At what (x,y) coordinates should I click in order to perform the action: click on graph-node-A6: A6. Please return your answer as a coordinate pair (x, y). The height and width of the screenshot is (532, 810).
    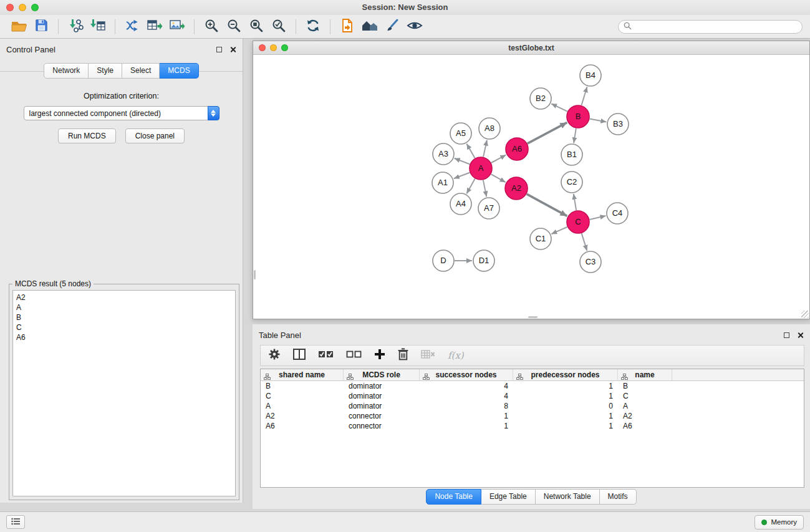
    Looking at the image, I should click on (517, 149).